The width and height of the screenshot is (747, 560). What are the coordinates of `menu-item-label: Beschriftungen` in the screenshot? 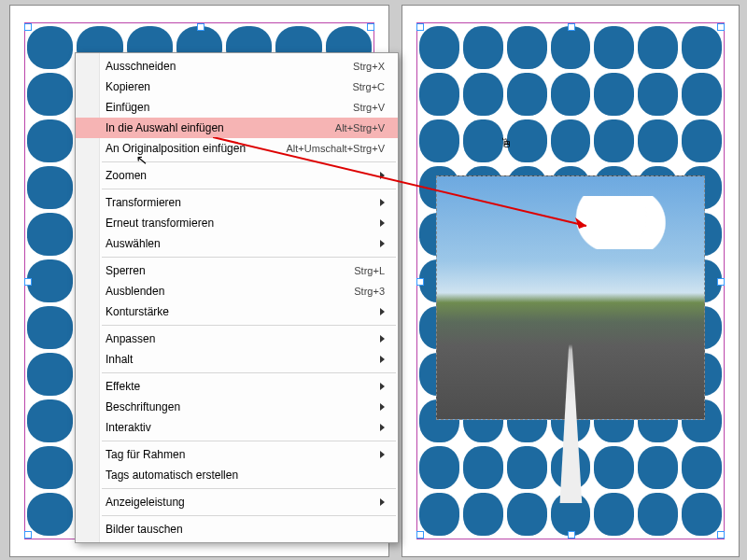 It's located at (143, 407).